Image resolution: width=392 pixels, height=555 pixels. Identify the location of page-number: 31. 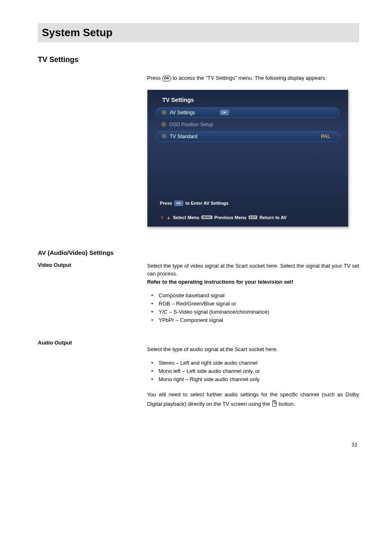
(198, 445).